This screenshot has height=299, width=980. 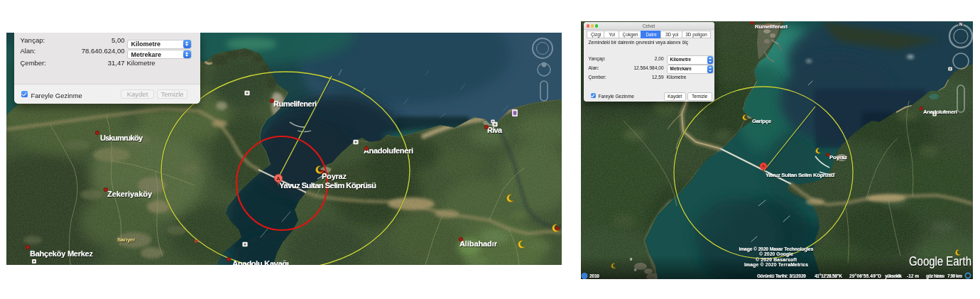 What do you see at coordinates (495, 130) in the screenshot?
I see `svg-text: Riva` at bounding box center [495, 130].